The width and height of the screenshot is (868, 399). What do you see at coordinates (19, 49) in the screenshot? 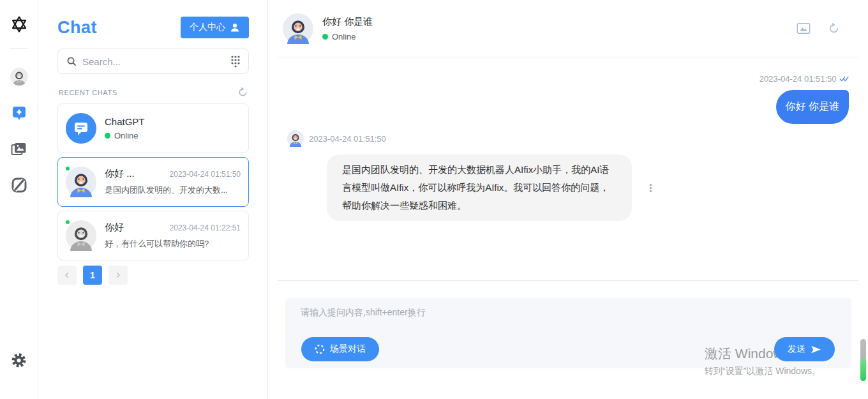
I see `rail-divider` at bounding box center [19, 49].